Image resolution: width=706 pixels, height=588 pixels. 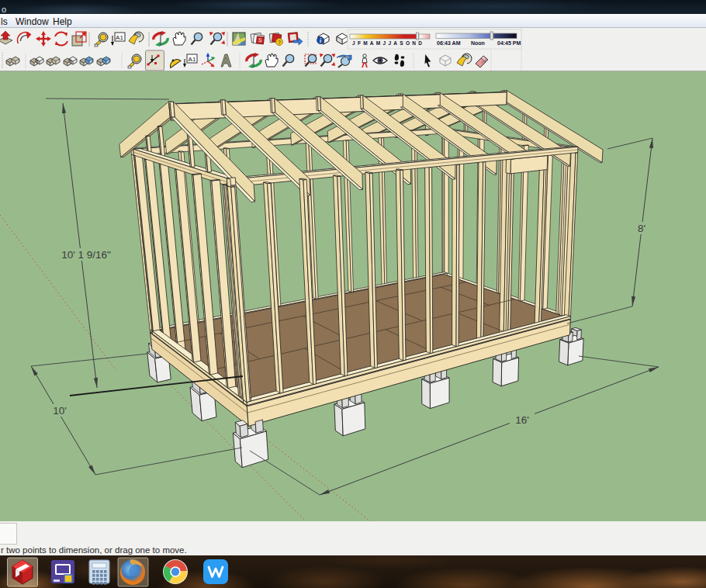 I want to click on svg-text: 06:43 AM, so click(x=448, y=43).